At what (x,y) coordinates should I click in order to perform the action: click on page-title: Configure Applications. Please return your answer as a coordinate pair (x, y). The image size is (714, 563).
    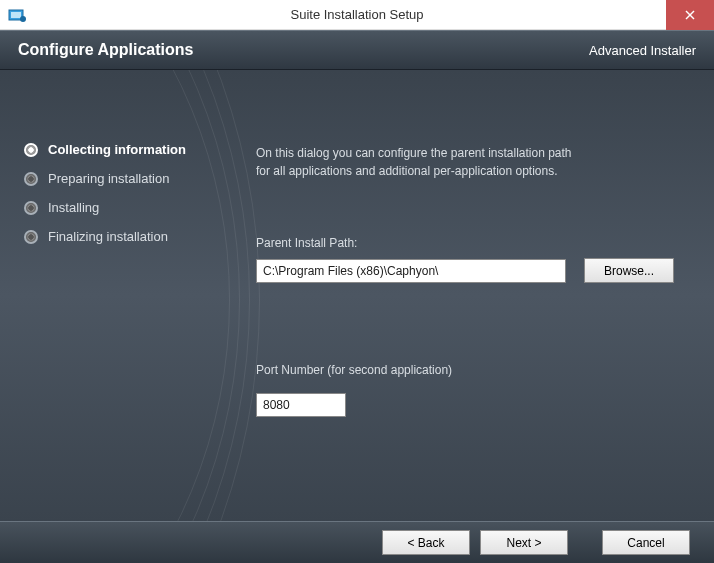
    Looking at the image, I should click on (106, 50).